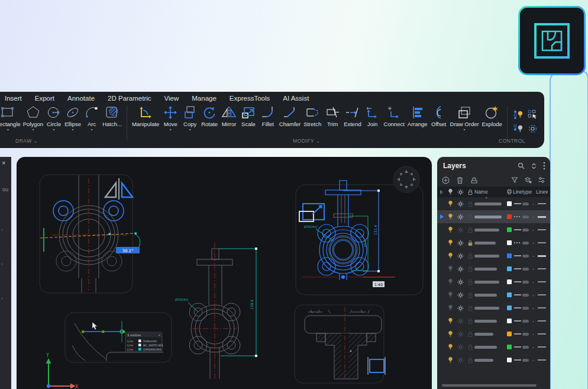 The width and height of the screenshot is (588, 389). Describe the element at coordinates (332, 118) in the screenshot. I see `tool-trim: Trim` at that location.